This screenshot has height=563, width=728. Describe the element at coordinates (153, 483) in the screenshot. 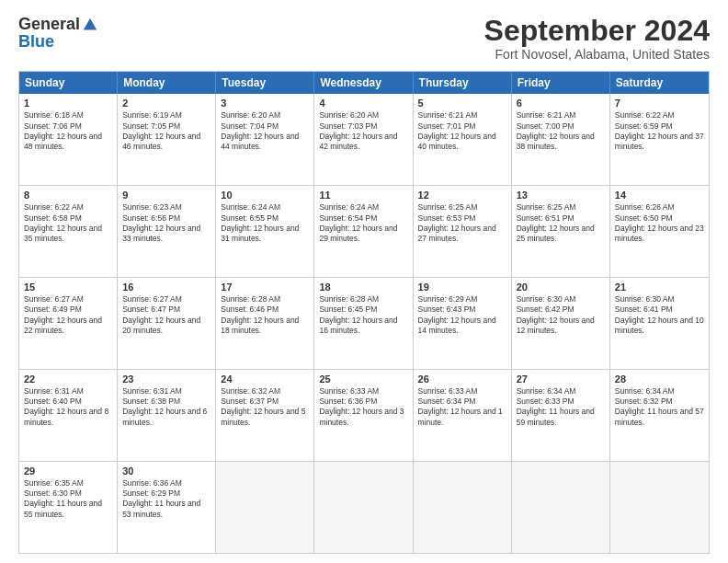

I see `sunrise-text: Sunrise: 6:36 AM` at that location.